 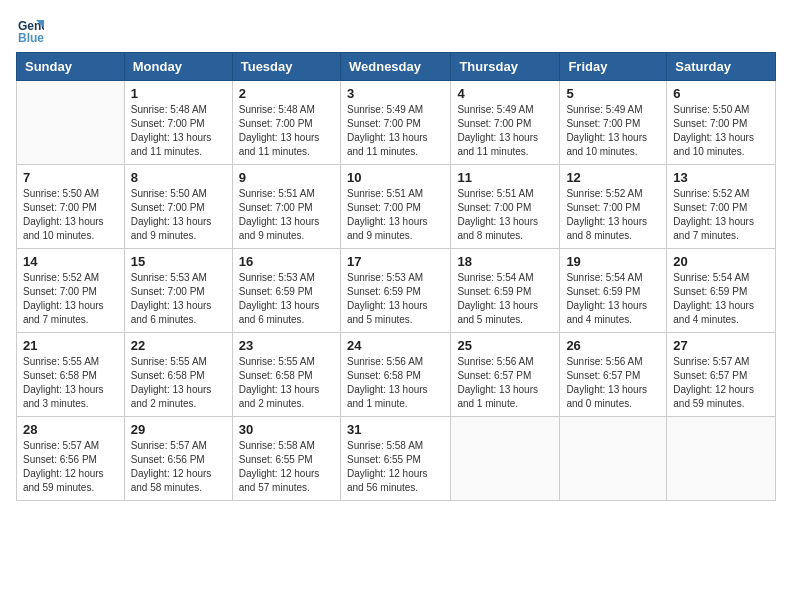 What do you see at coordinates (505, 178) in the screenshot?
I see `day-number: 11` at bounding box center [505, 178].